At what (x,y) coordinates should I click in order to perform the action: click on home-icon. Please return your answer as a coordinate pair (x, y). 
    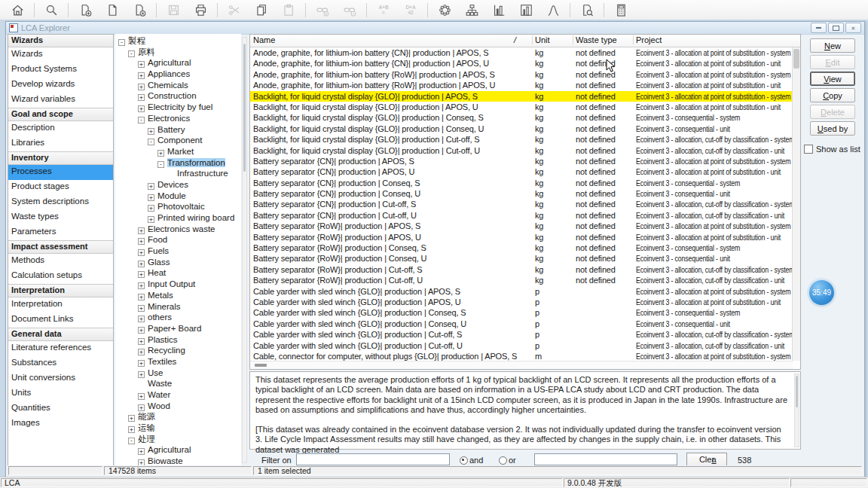
    Looking at the image, I should click on (17, 10).